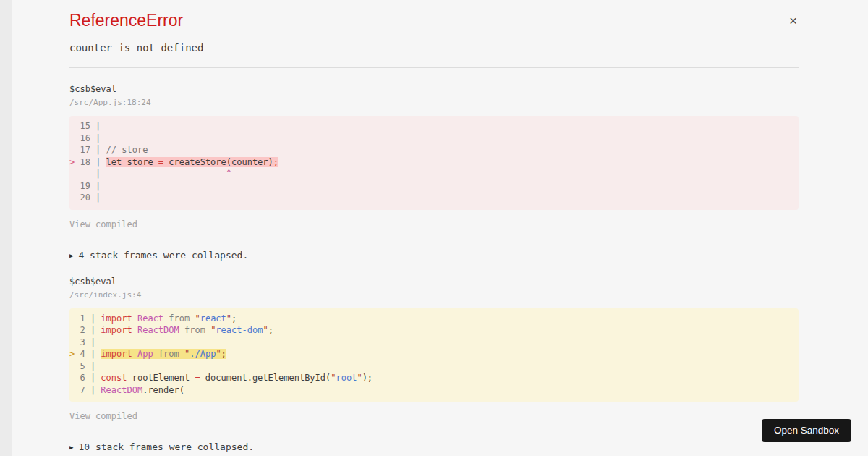 This screenshot has height=456, width=868. What do you see at coordinates (434, 162) in the screenshot?
I see `code-line: > 18 | let store = createStore(counter);` at bounding box center [434, 162].